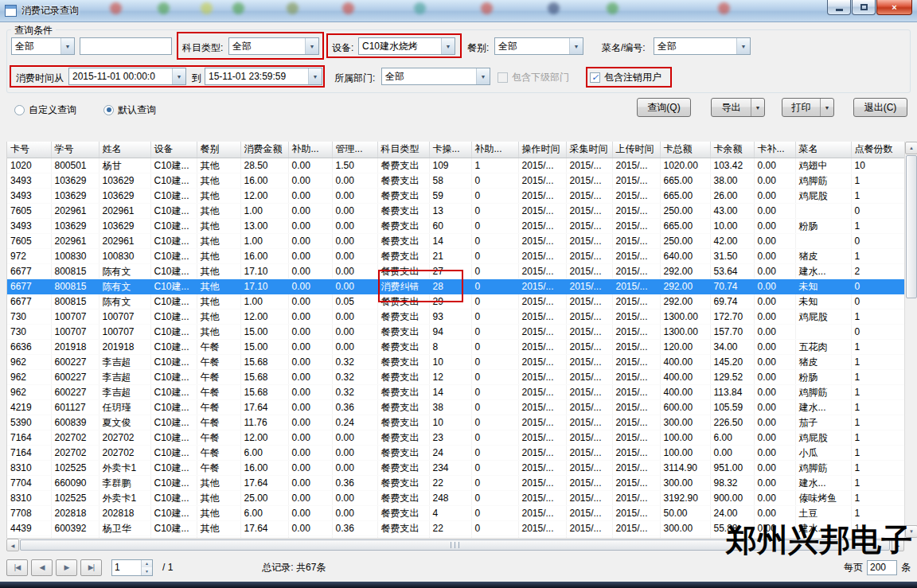 The image size is (917, 588). What do you see at coordinates (542, 150) in the screenshot?
I see `column-header: 操作时间` at bounding box center [542, 150].